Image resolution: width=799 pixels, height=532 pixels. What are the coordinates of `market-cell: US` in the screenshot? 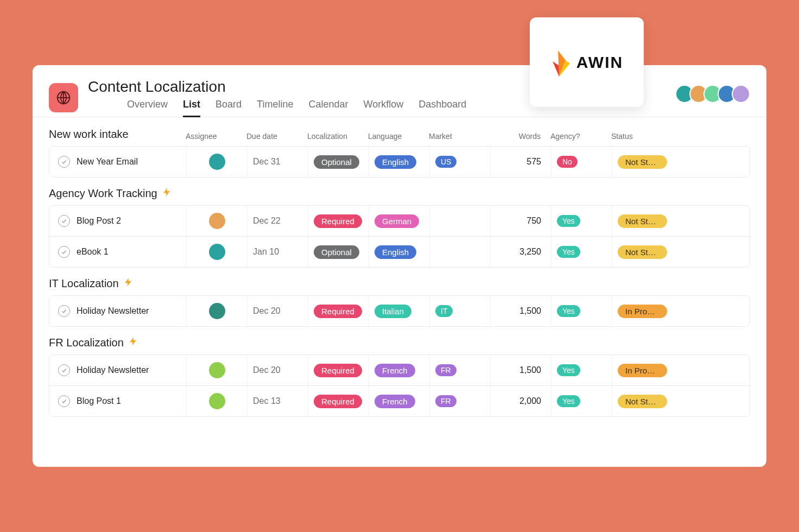 It's located at (460, 162).